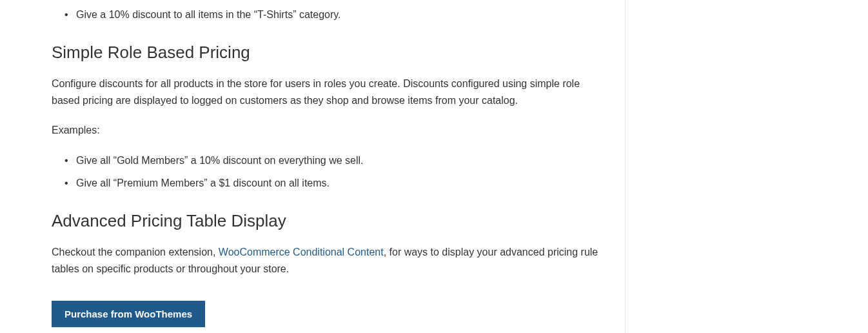 This screenshot has height=333, width=868. What do you see at coordinates (301, 252) in the screenshot?
I see `woocommerce-conditional-content-link: WooCommerce Conditional Content` at bounding box center [301, 252].